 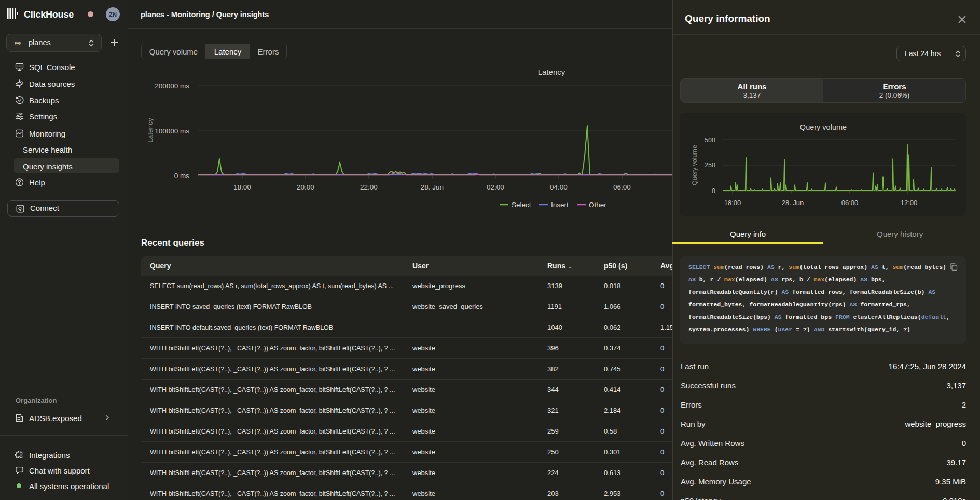 I want to click on svg-text: 250, so click(x=710, y=165).